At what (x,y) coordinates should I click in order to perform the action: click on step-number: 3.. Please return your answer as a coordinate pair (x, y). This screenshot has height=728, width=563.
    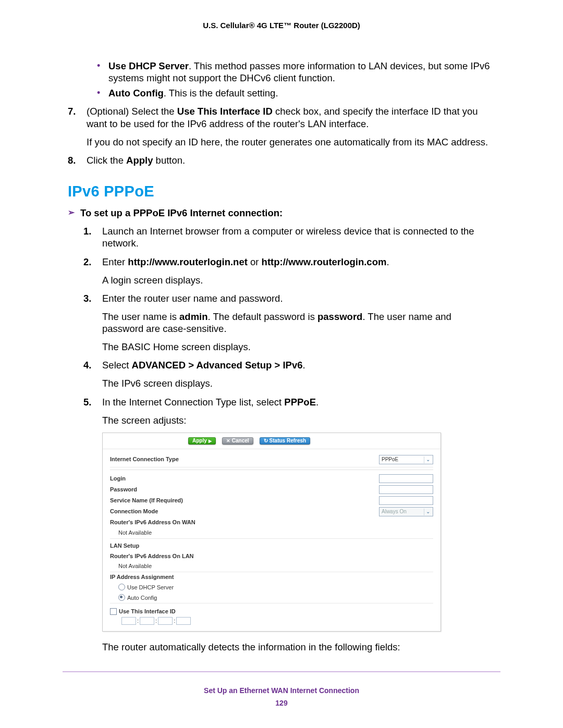
    Looking at the image, I should click on (88, 298).